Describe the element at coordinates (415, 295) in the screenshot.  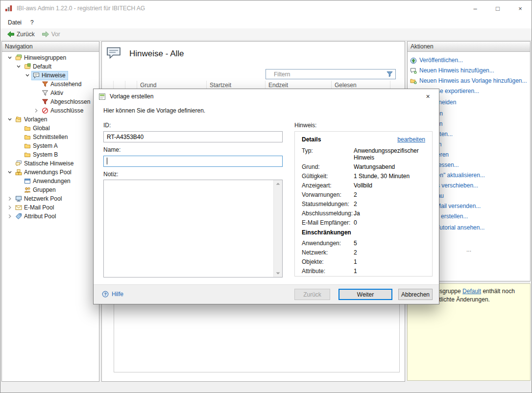
I see `abbrechen-button: Abbrechen` at that location.